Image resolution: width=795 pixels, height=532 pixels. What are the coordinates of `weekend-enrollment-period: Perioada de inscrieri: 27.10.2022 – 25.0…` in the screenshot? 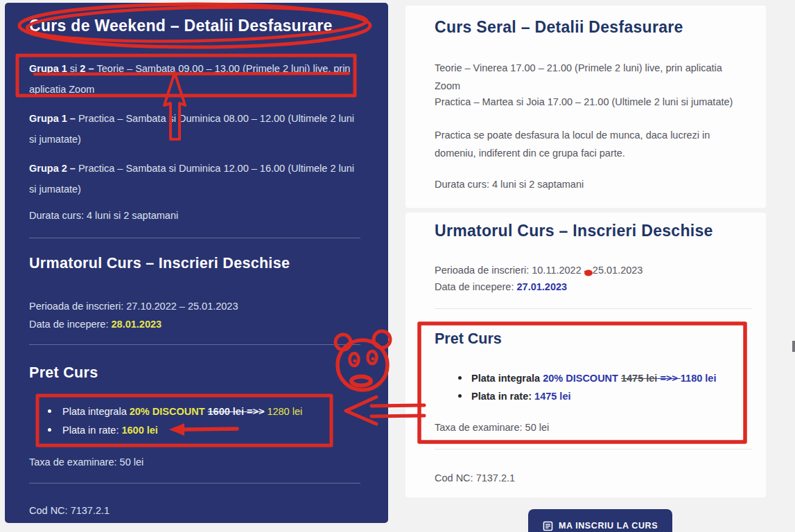 It's located at (192, 306).